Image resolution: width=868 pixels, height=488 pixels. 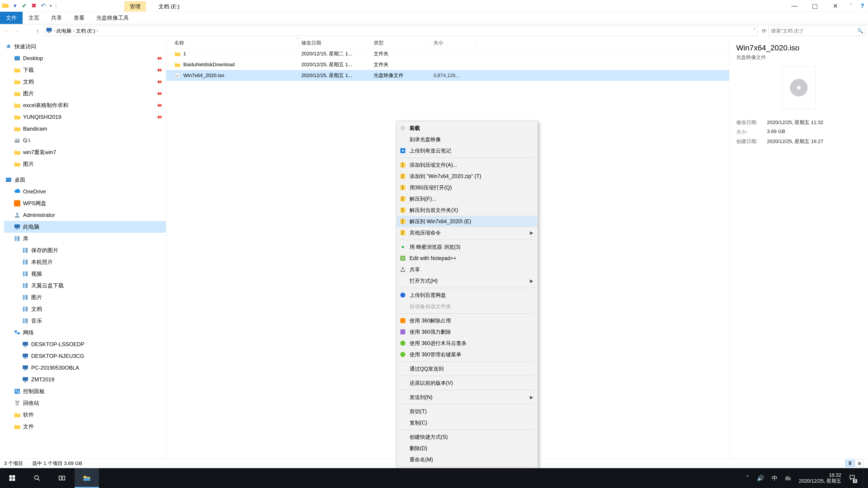 What do you see at coordinates (85, 380) in the screenshot?
I see `tree-network-item: ZMT2019` at bounding box center [85, 380].